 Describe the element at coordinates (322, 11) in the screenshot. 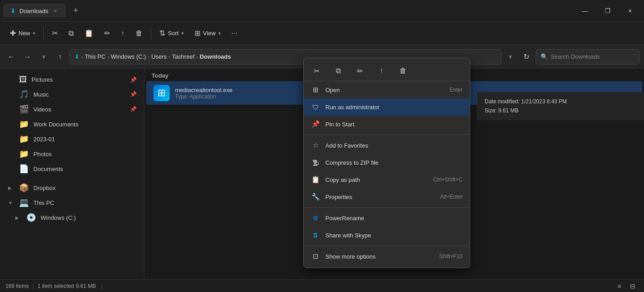

I see `title-bar: ⬇ Downloads × + — ❐ ×` at that location.